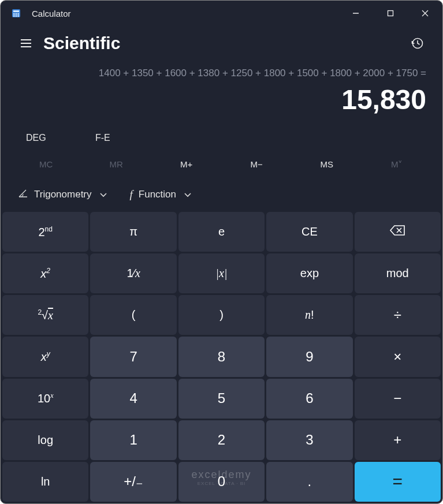 This screenshot has width=443, height=504. Describe the element at coordinates (397, 357) in the screenshot. I see `multiply-key: ×` at that location.